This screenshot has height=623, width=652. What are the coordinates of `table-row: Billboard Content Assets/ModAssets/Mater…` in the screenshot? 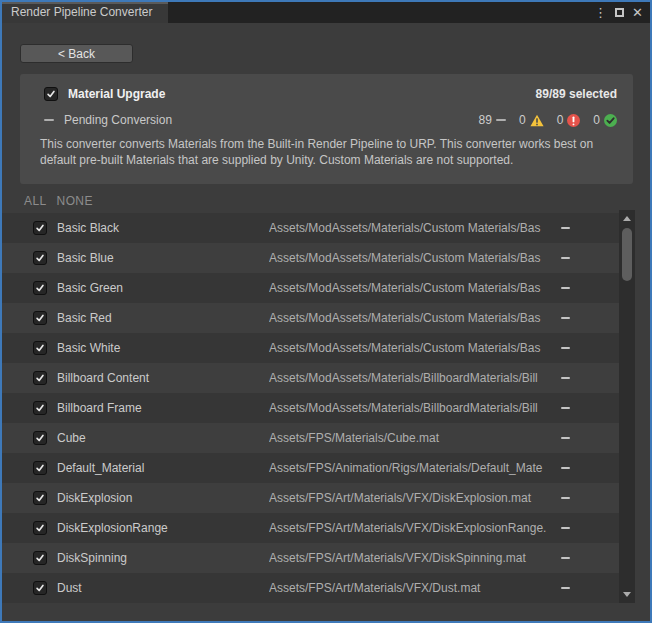 It's located at (310, 378).